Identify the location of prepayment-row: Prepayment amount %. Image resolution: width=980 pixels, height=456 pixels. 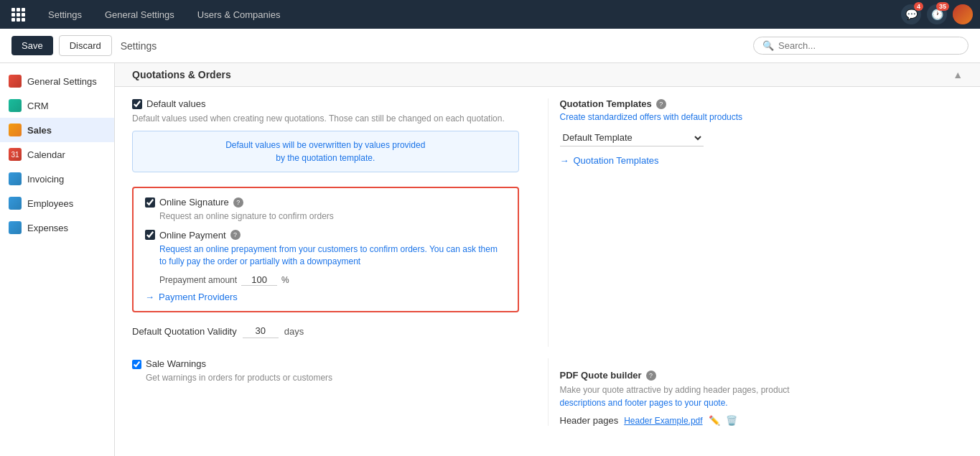
(333, 280).